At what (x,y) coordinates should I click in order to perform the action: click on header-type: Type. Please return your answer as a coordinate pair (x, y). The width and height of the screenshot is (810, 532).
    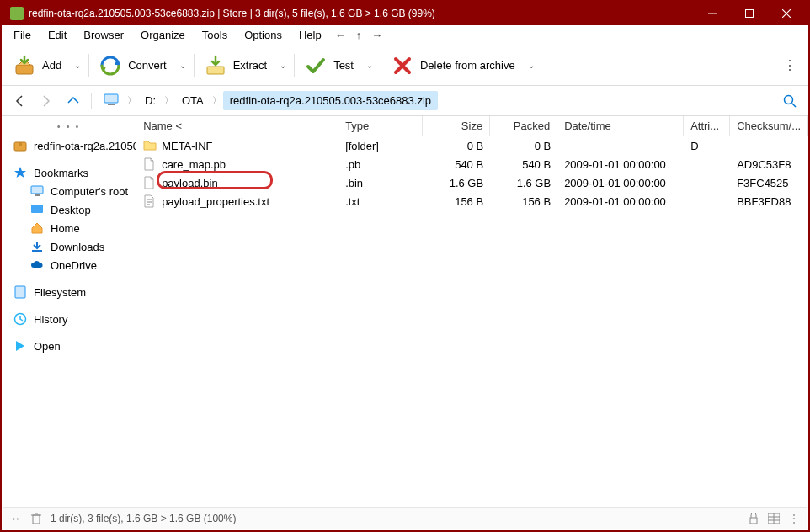
    Looking at the image, I should click on (381, 126).